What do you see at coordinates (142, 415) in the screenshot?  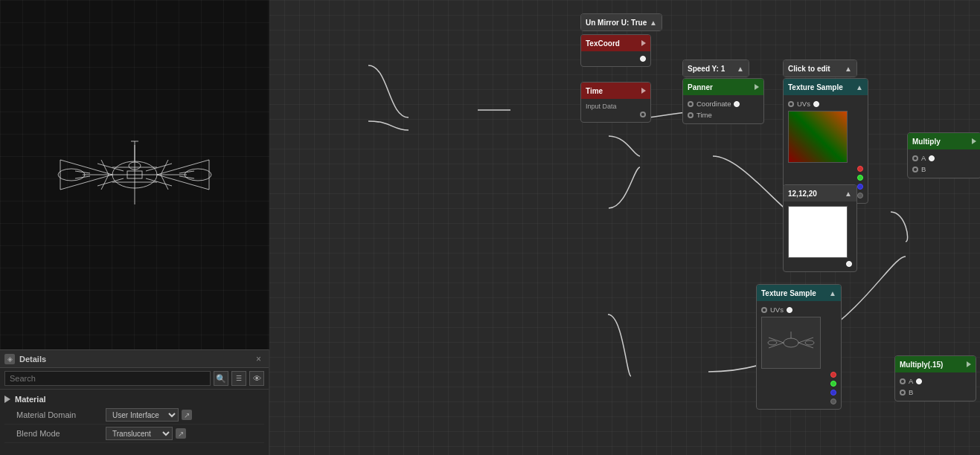 I see `material-domain-select: User Interface Surface Deferred Decal` at bounding box center [142, 415].